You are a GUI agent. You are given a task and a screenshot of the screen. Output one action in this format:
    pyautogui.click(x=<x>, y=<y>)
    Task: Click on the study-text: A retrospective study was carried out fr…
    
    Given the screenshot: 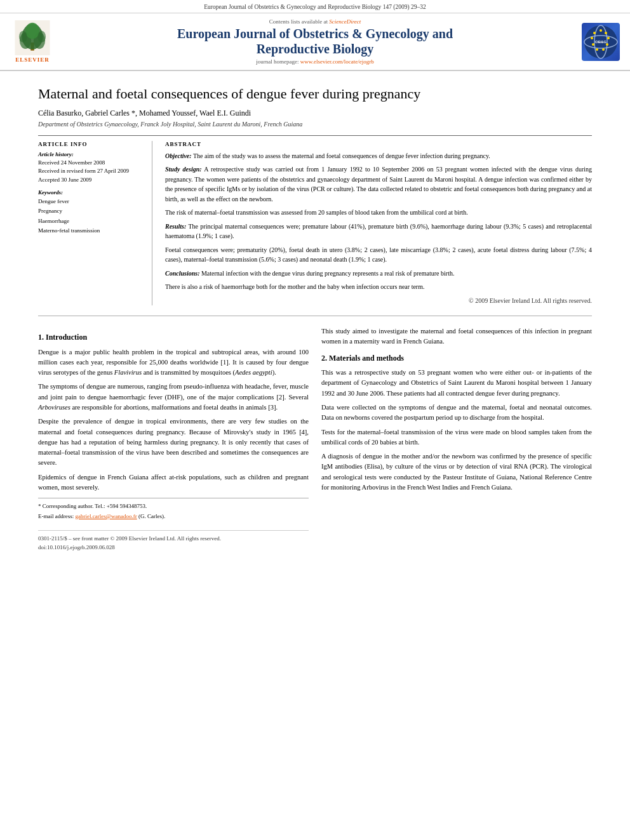 What is the action you would take?
    pyautogui.click(x=379, y=184)
    